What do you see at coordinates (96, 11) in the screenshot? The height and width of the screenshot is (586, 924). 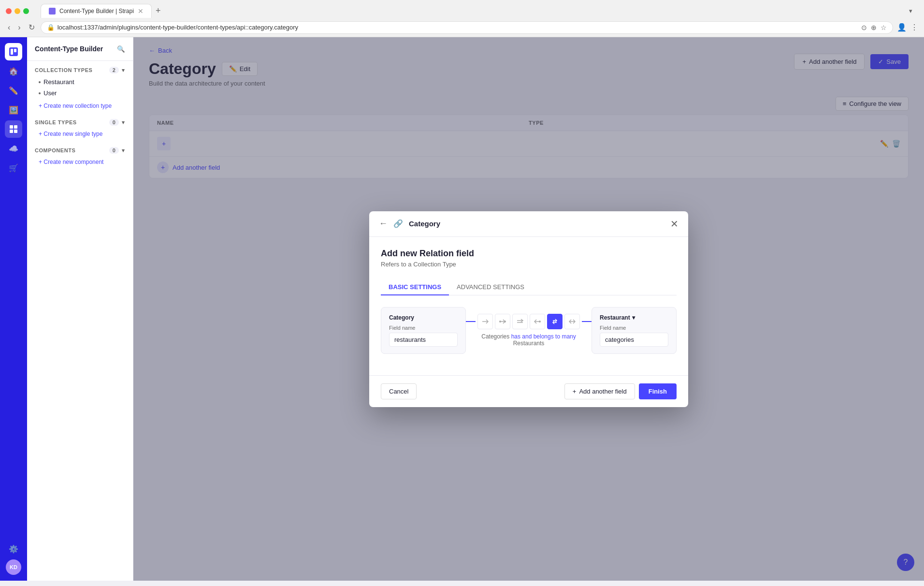 I see `browser-tab: Content-Type Builder | Strapi ✕` at bounding box center [96, 11].